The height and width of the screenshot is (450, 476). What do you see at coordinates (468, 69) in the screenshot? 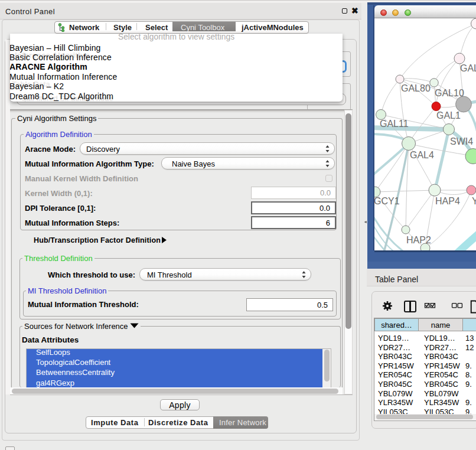
I see `svg-text: GAL8` at bounding box center [468, 69].